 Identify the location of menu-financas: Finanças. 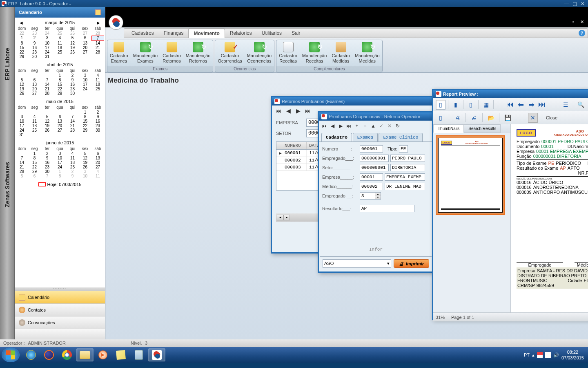
(174, 33).